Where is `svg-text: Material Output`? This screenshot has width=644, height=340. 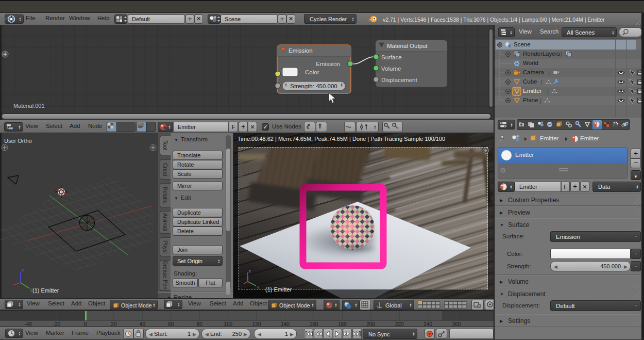
svg-text: Material Output is located at coordinates (407, 46).